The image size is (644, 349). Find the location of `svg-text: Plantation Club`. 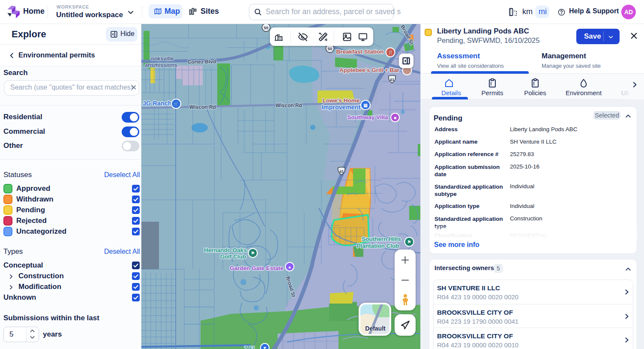

svg-text: Plantation Club is located at coordinates (378, 246).